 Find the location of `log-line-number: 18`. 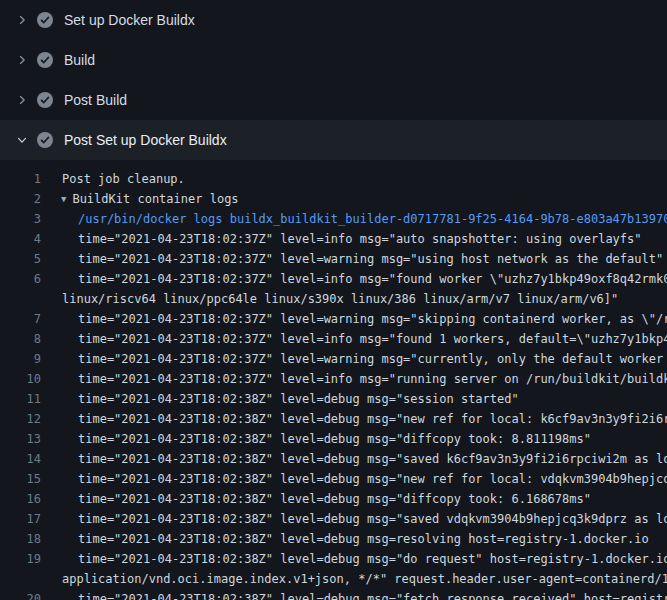

log-line-number: 18 is located at coordinates (20, 539).